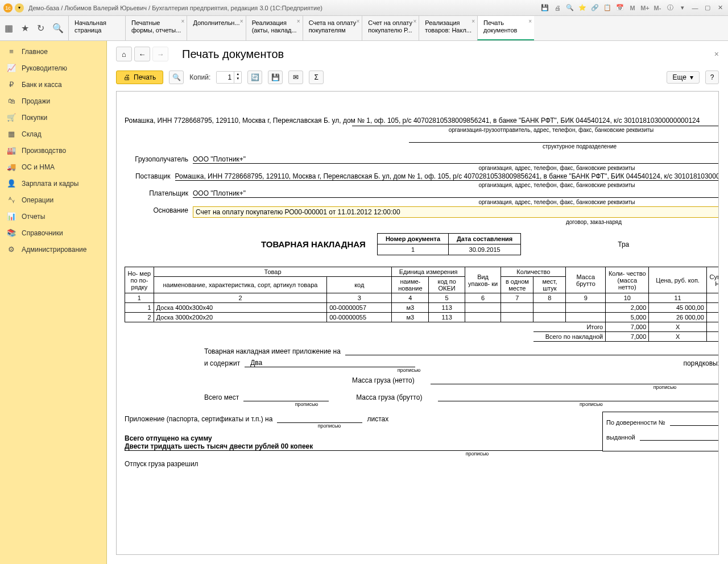 The image size is (728, 564). Describe the element at coordinates (159, 193) in the screenshot. I see `payer-label: Плательщик` at that location.